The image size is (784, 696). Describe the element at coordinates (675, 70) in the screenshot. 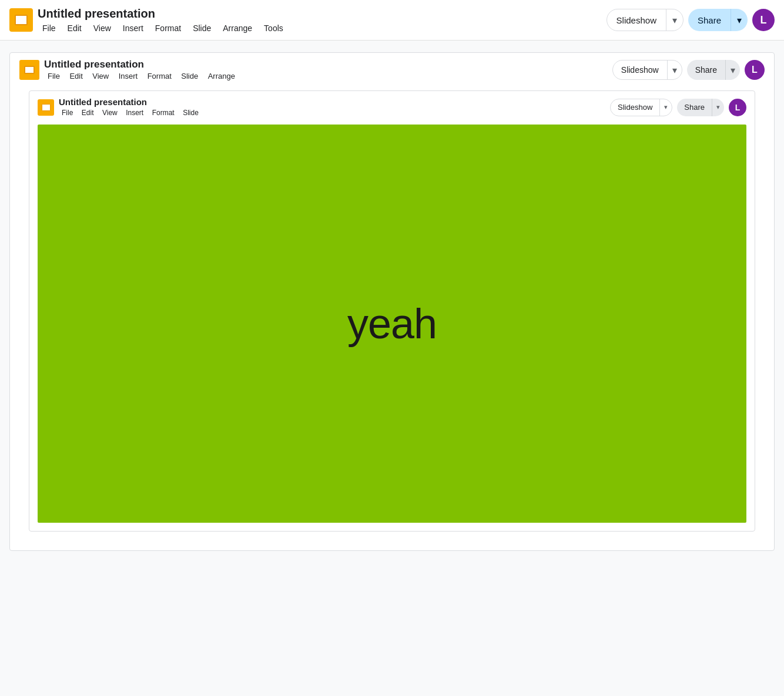

I see `slideshow-arrow-row2: ▾` at that location.